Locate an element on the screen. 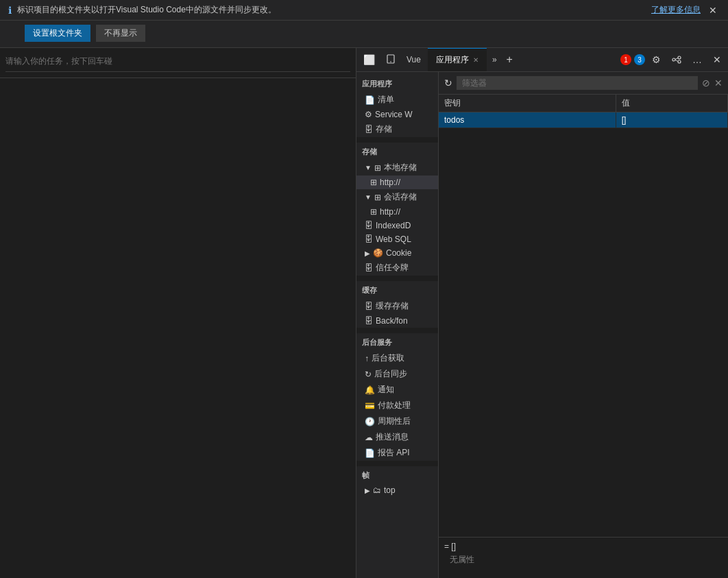 The image size is (728, 578). notification-link: 了解更多信息 is located at coordinates (676, 10).